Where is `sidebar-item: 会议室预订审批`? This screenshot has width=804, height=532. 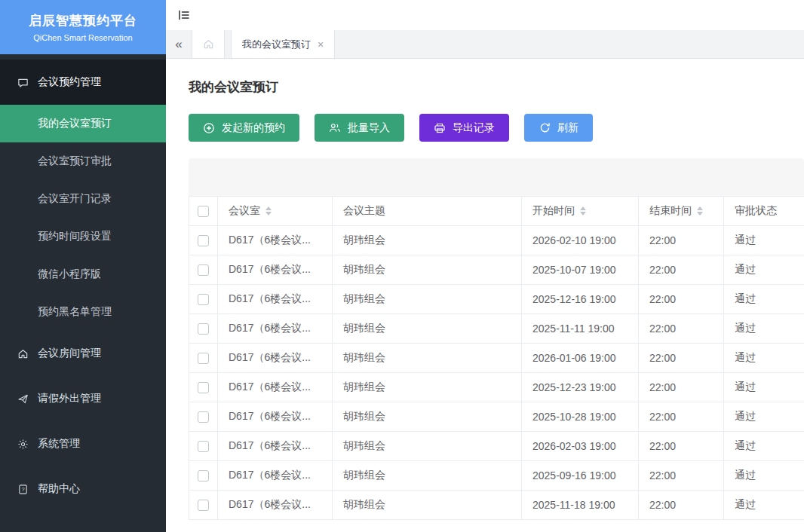
sidebar-item: 会议室预订审批 is located at coordinates (83, 161).